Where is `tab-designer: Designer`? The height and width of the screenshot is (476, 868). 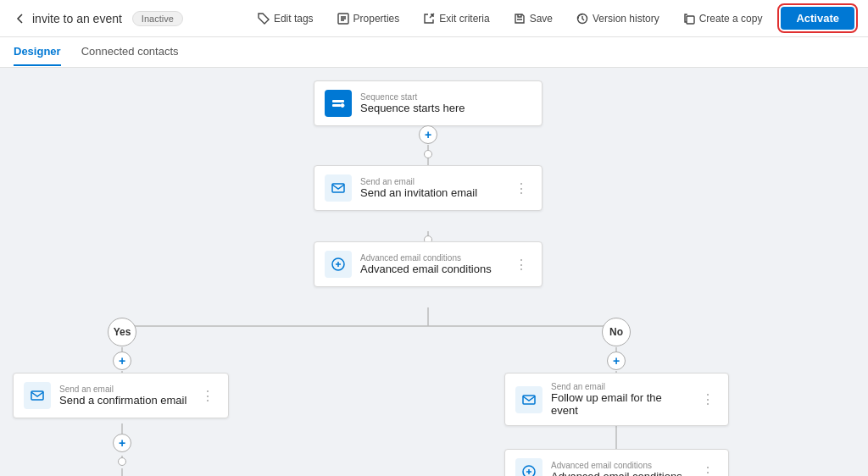 tab-designer: Designer is located at coordinates (37, 53).